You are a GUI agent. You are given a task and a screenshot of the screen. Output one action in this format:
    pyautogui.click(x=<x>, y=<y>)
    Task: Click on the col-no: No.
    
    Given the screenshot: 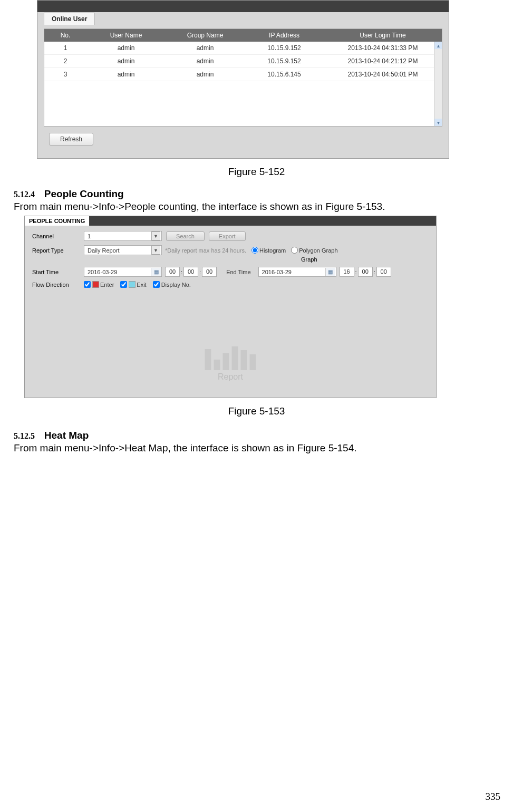 What is the action you would take?
    pyautogui.click(x=65, y=35)
    